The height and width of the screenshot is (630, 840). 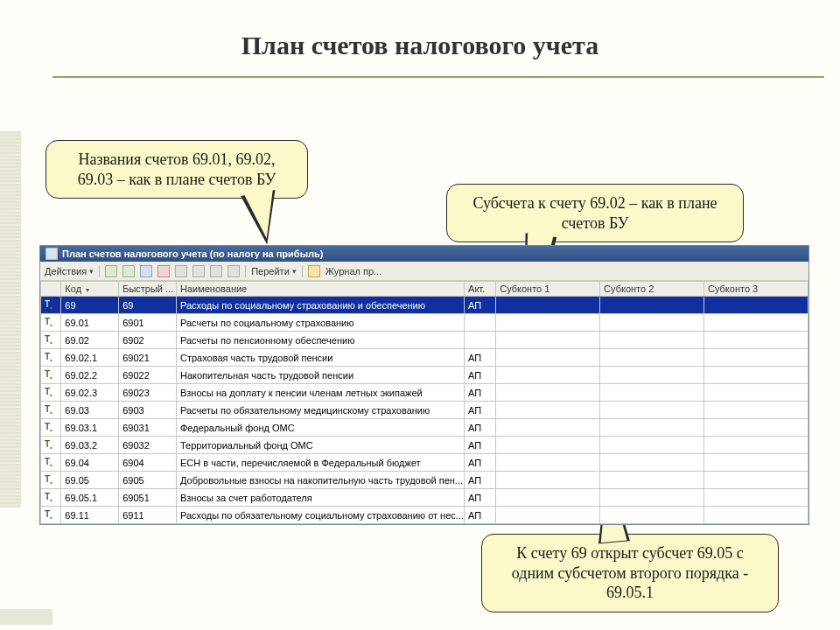 What do you see at coordinates (320, 515) in the screenshot?
I see `cell-name: Расходы по обязательному социальному стр…` at bounding box center [320, 515].